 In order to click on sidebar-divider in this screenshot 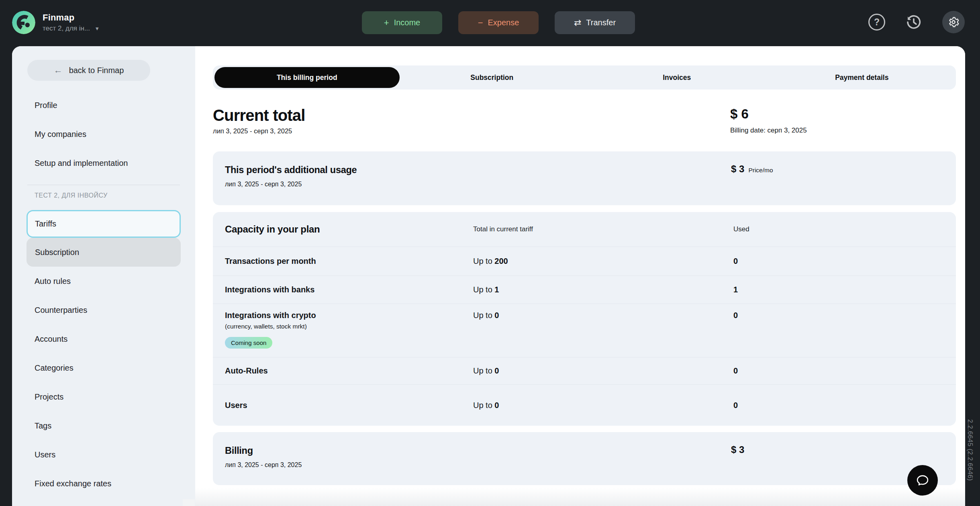, I will do `click(104, 185)`.